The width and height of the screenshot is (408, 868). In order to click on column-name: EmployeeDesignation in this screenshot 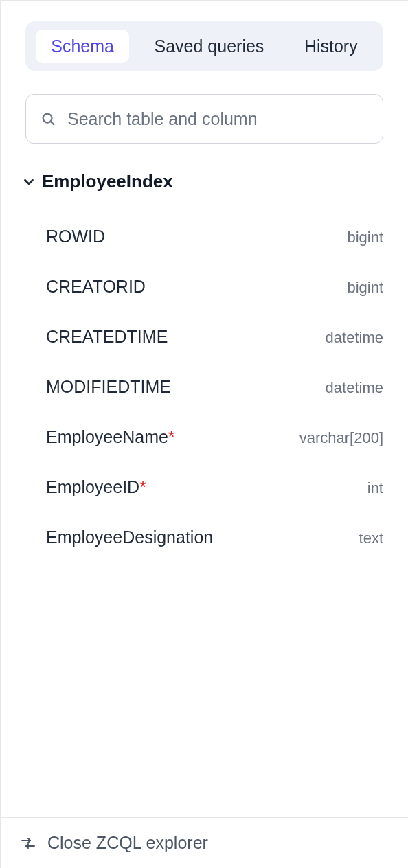, I will do `click(129, 537)`.